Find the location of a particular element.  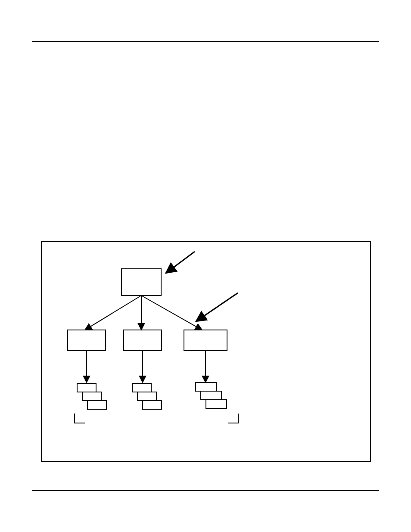

footer-rule is located at coordinates (206, 491).